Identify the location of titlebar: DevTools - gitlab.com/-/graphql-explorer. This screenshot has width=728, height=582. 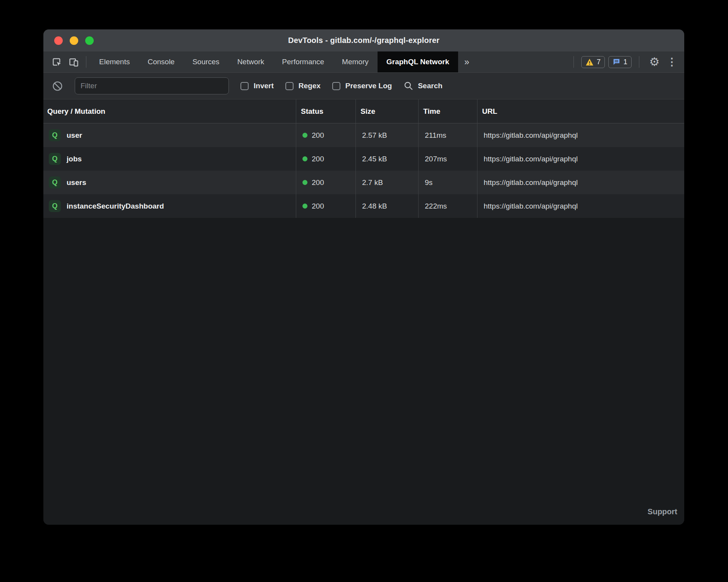
(364, 40).